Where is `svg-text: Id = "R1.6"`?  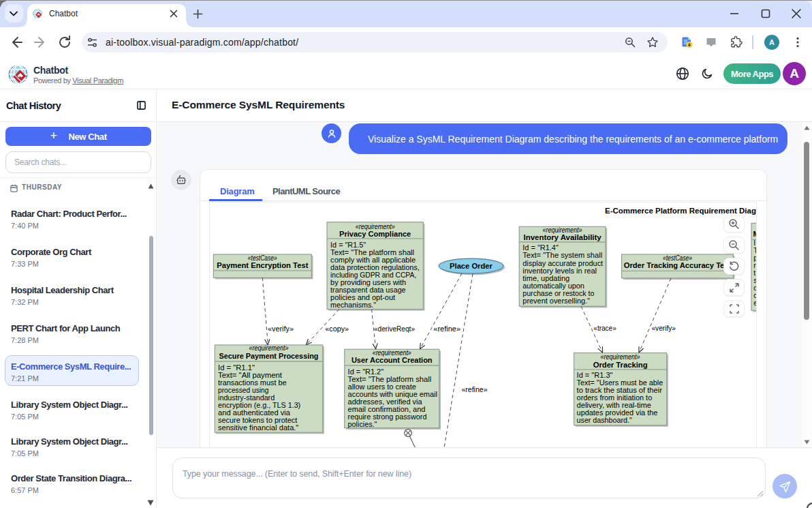
svg-text: Id = "R1.6" is located at coordinates (755, 243).